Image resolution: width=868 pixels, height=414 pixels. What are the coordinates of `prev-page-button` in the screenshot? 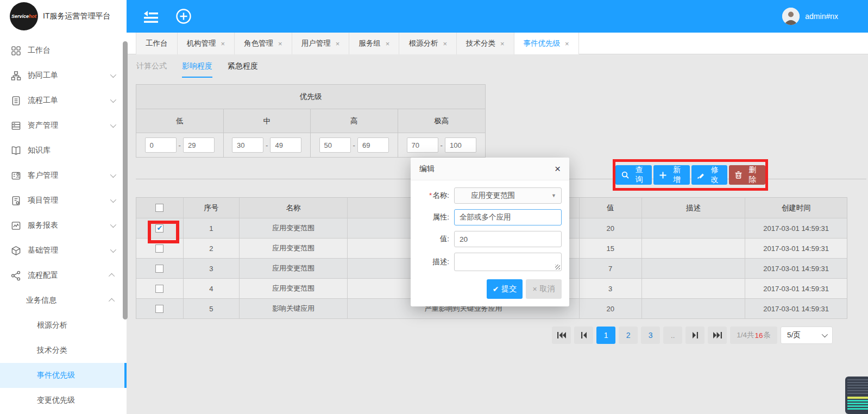 It's located at (583, 335).